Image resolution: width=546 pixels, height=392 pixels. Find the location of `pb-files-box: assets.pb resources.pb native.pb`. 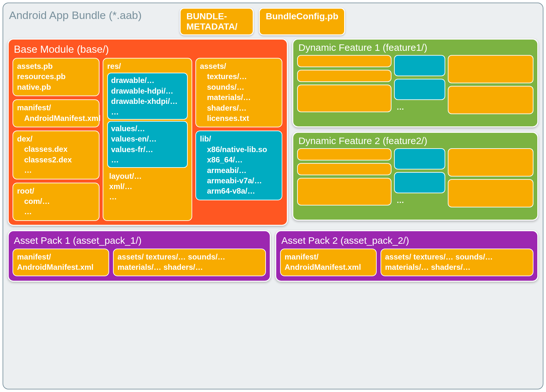

pb-files-box: assets.pb resources.pb native.pb is located at coordinates (56, 77).